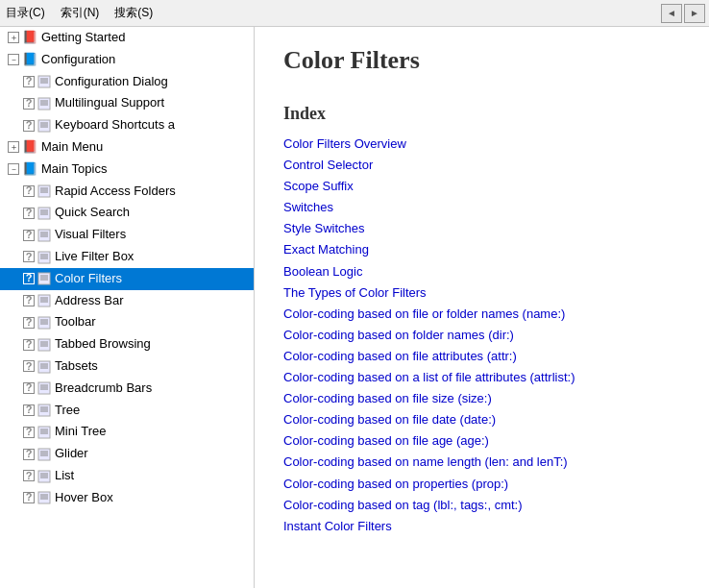 Image resolution: width=709 pixels, height=588 pixels. Describe the element at coordinates (127, 148) in the screenshot. I see `tree-item-main-menu: ＋📕Main Menu` at that location.